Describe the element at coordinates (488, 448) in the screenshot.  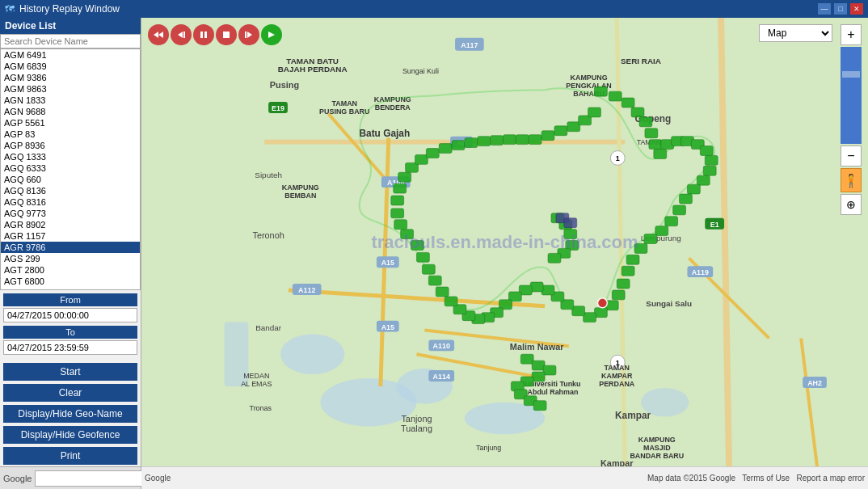
I see `svg-text: Tanjung` at that location.